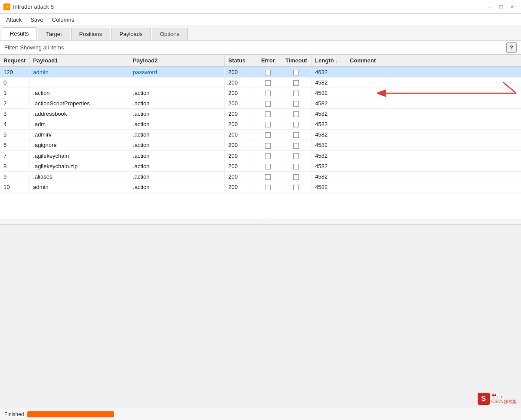 This screenshot has width=521, height=420. What do you see at coordinates (296, 61) in the screenshot?
I see `col-header-timeout: Timeout` at bounding box center [296, 61].